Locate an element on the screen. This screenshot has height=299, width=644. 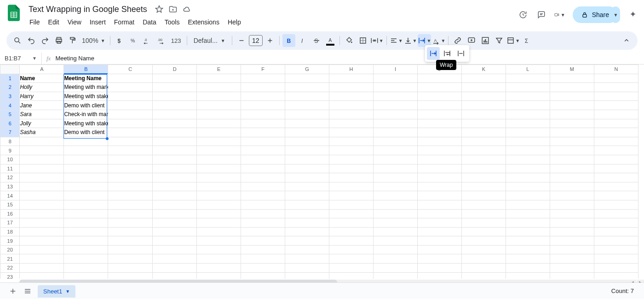
cell: Jolly is located at coordinates (42, 123).